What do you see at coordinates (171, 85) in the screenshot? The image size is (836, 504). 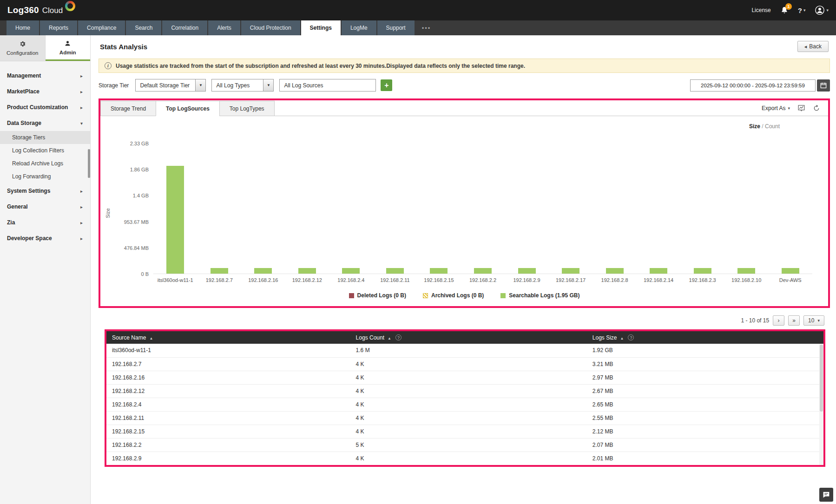 I see `storage-tier-select: Default Storage Tier ▼` at bounding box center [171, 85].